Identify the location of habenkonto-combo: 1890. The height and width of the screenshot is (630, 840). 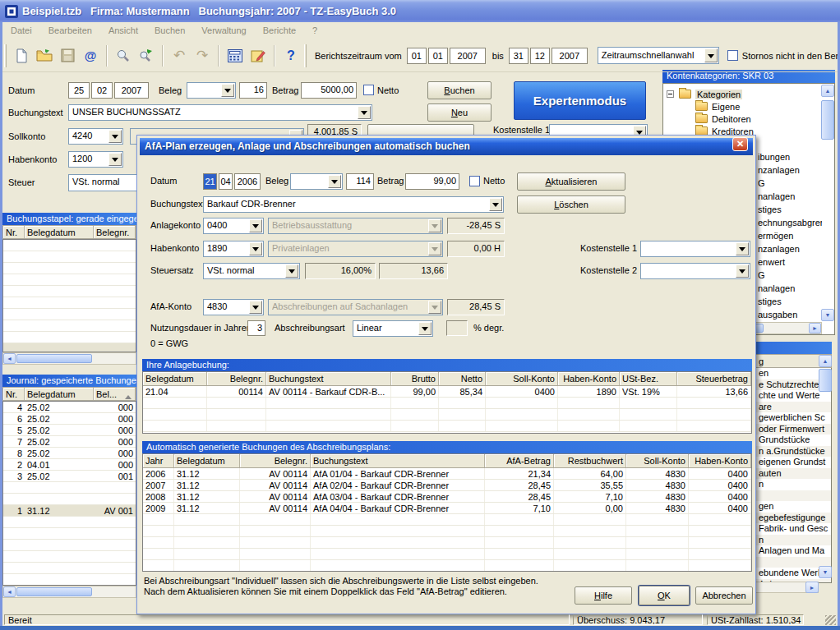
(233, 249).